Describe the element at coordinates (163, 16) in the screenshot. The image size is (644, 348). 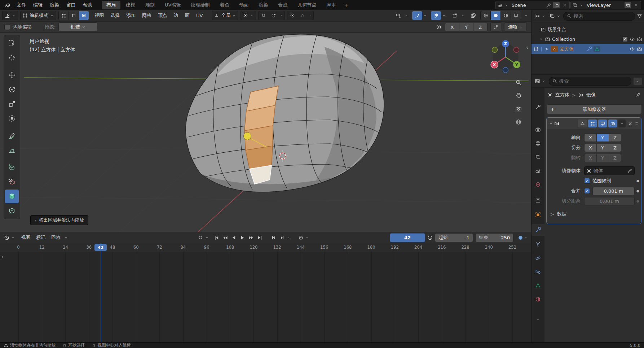
I see `viewport-menu-顶点: 顶点` at that location.